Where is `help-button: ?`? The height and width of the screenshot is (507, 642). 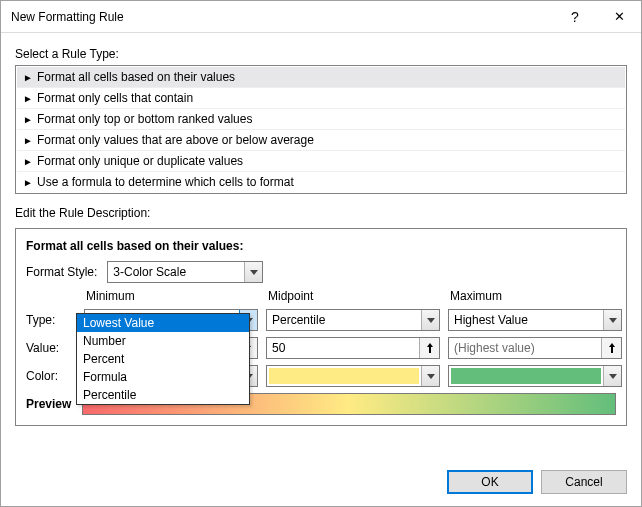
help-button: ? is located at coordinates (575, 17).